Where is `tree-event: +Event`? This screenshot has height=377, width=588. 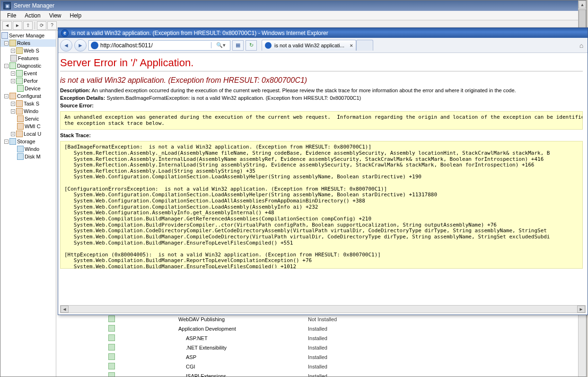
tree-event: +Event is located at coordinates (28, 73).